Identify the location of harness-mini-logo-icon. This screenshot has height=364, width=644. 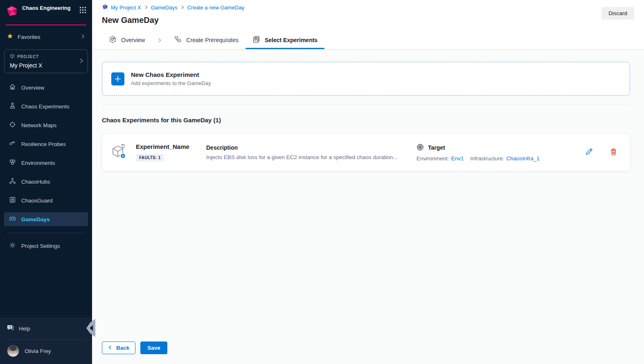
(105, 7).